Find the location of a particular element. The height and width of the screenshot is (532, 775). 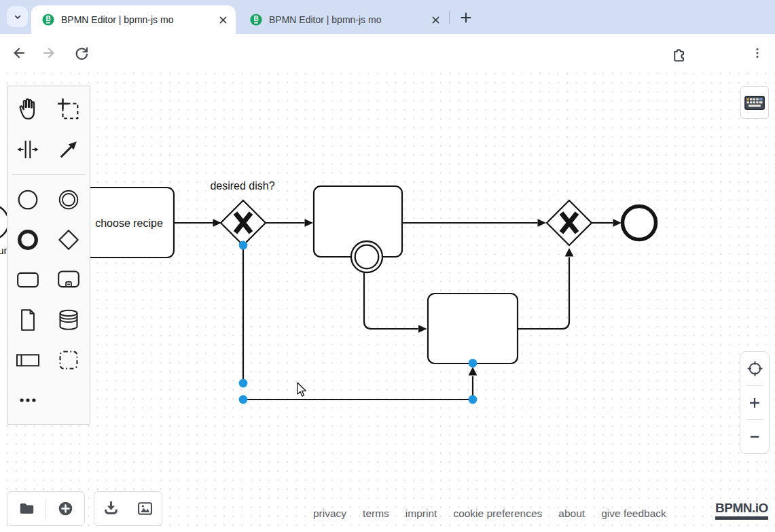

intermediate-event-icon is located at coordinates (69, 200).